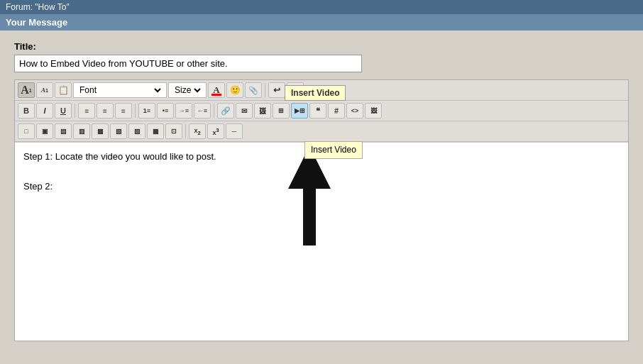  Describe the element at coordinates (135, 111) in the screenshot. I see `sep3` at that location.